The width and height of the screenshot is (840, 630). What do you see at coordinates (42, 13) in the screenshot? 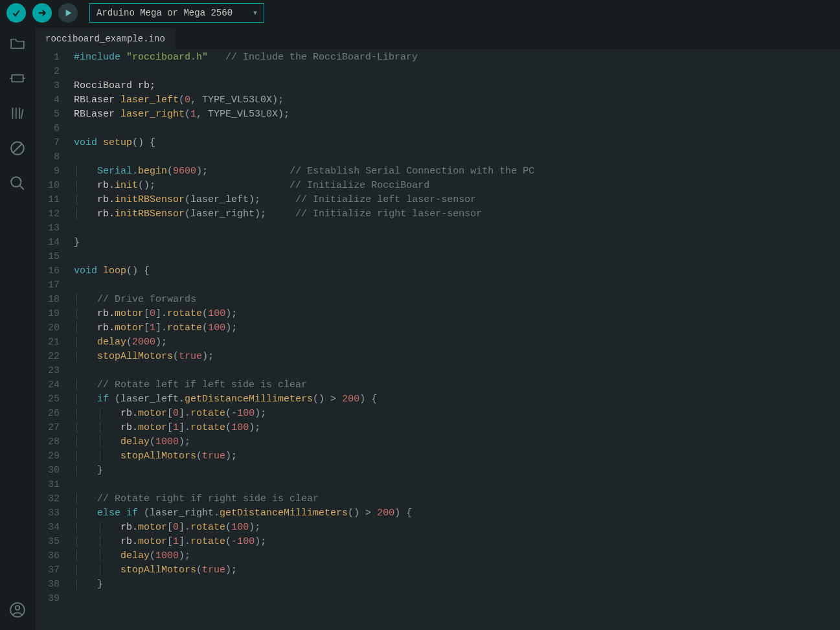
I see `upload-button` at bounding box center [42, 13].